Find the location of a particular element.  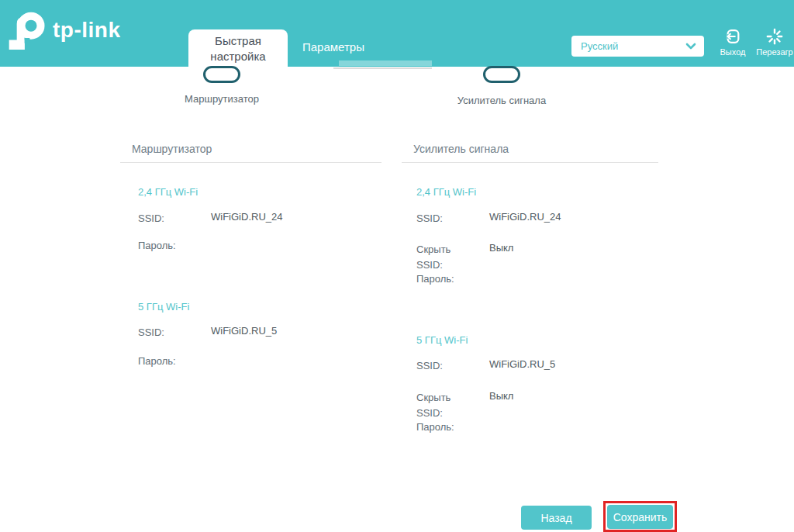

router-summary-column: 2,4 ГГц Wi-Fi SSID: WiFiGiD.RU_24 Пароль… is located at coordinates (266, 279).